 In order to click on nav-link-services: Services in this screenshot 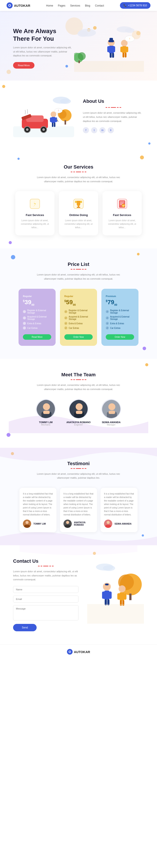, I will do `click(75, 5)`.